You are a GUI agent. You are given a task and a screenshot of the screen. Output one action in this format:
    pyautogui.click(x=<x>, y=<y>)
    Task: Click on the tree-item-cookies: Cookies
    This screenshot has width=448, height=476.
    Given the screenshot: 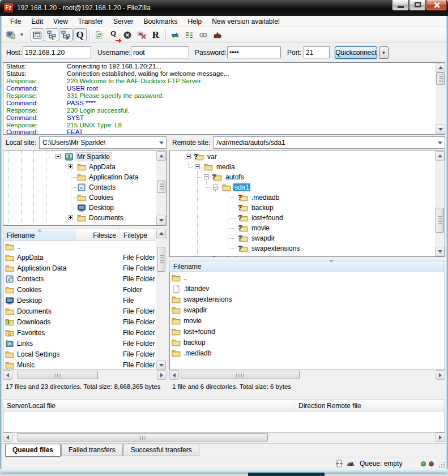 What is the action you would take?
    pyautogui.click(x=85, y=198)
    